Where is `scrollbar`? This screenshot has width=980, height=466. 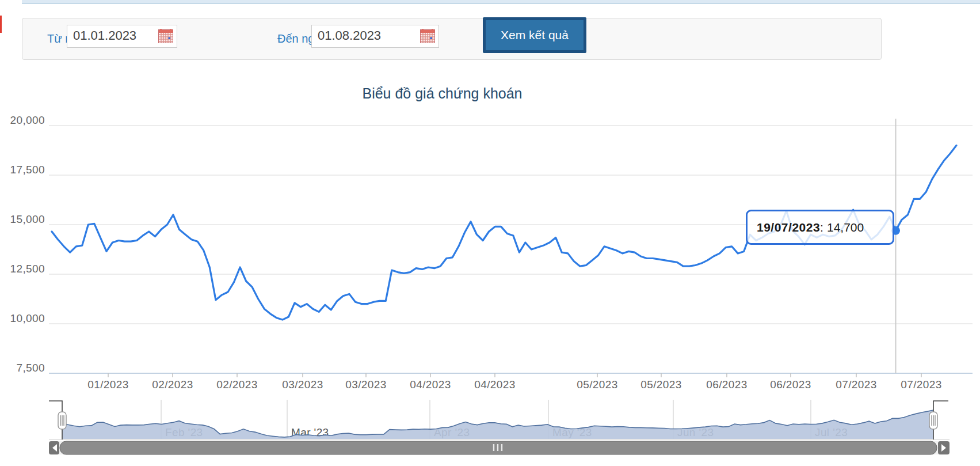 scrollbar is located at coordinates (499, 448).